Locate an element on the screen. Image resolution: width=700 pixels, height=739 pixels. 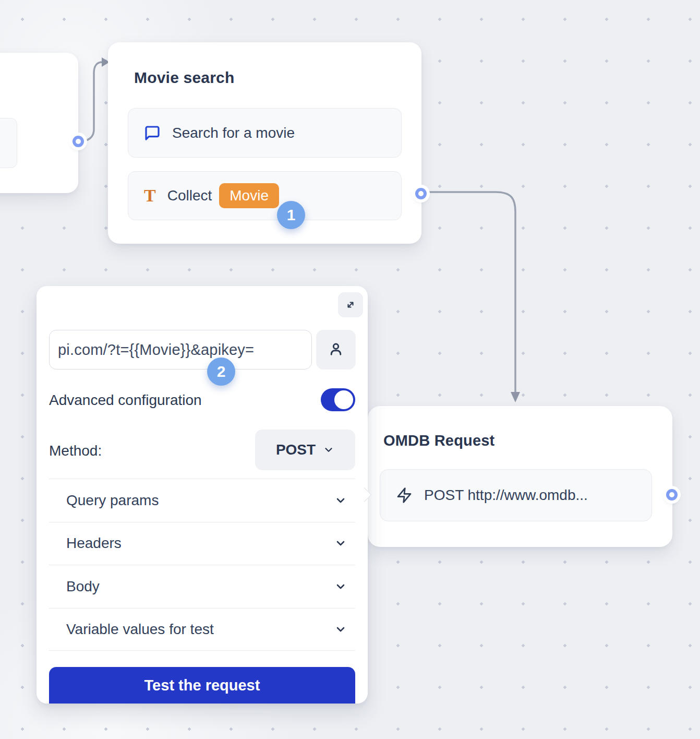
step-badge-2: 2 is located at coordinates (221, 372).